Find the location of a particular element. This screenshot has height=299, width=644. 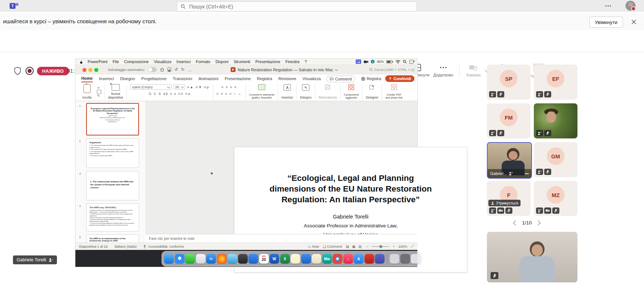

language-indicator: Italiano (Italia) is located at coordinates (126, 247).